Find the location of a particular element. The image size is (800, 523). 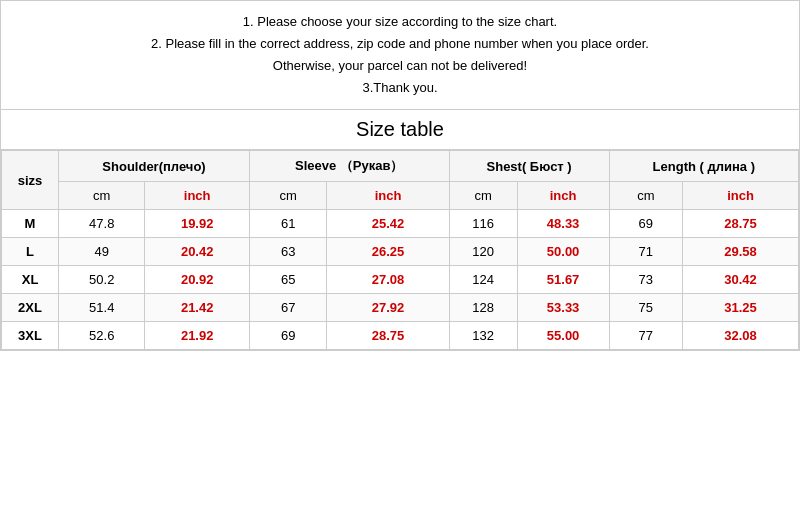

shest-inch: 51.67 is located at coordinates (563, 280).